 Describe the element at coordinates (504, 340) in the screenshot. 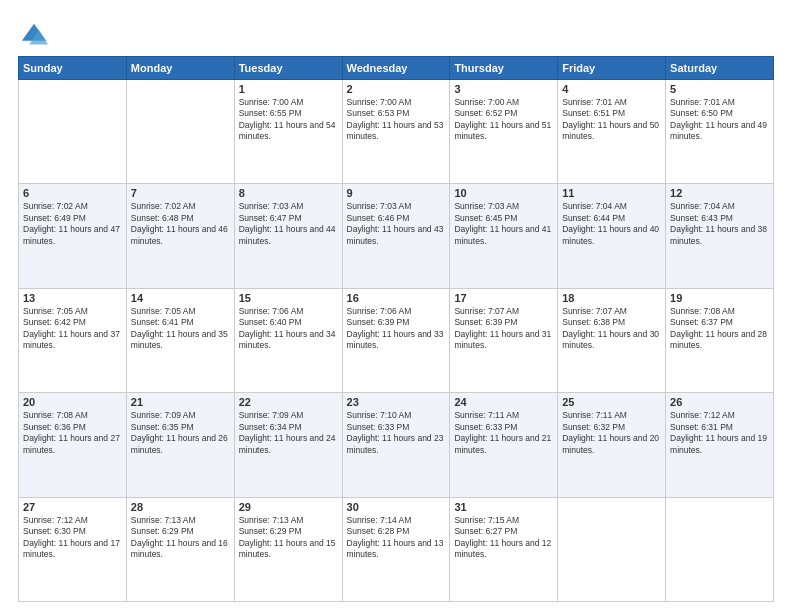

I see `calendar-cell: 17Sunrise: 7:07 AM Sunset: 6:39 PM Dayli…` at that location.